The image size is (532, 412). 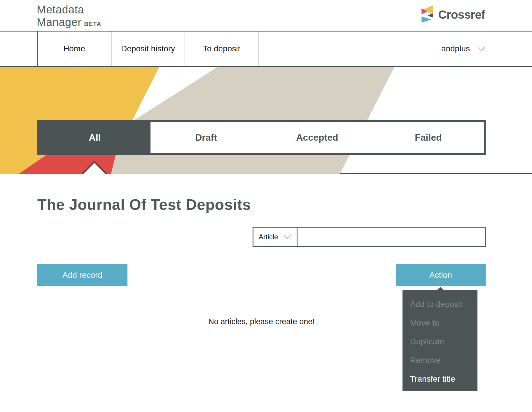 What do you see at coordinates (19, 49) in the screenshot?
I see `nav-spacer` at bounding box center [19, 49].